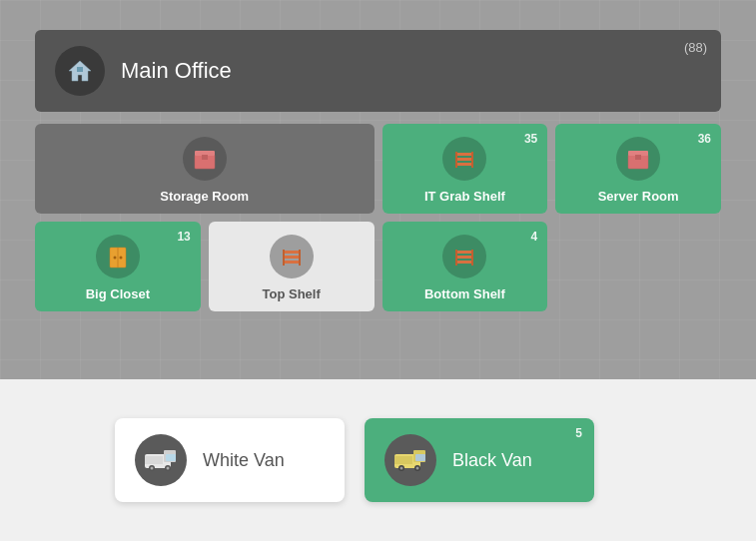 Image resolution: width=756 pixels, height=541 pixels. What do you see at coordinates (531, 139) in the screenshot?
I see `it-grab-shelf-badge: 35` at bounding box center [531, 139].